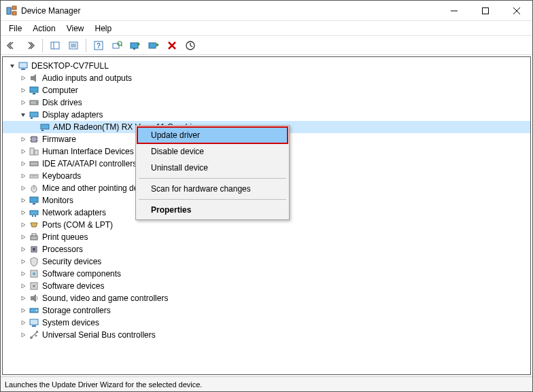 Image resolution: width=533 pixels, height=392 pixels. Describe the element at coordinates (30, 46) in the screenshot. I see `forward-button` at that location.